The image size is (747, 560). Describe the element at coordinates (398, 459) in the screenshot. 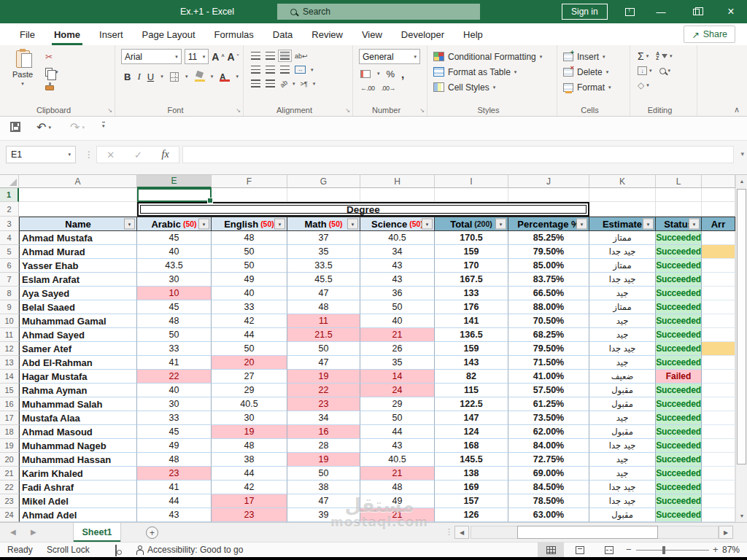

I see `cell-science: 40.5` at that location.